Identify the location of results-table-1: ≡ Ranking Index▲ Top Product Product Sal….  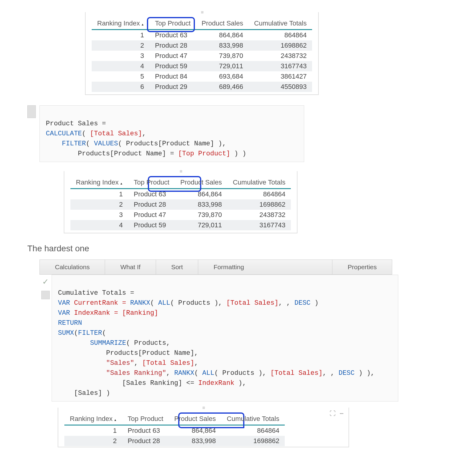
(202, 53).